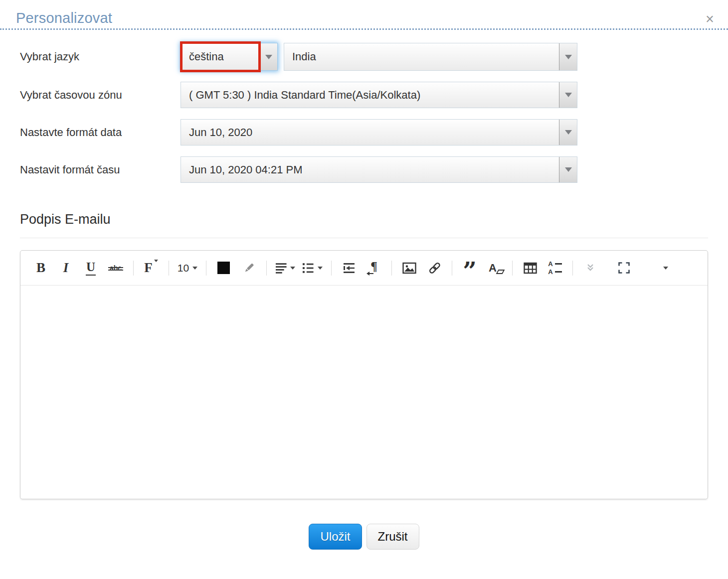  I want to click on line-height-button: A A, so click(555, 268).